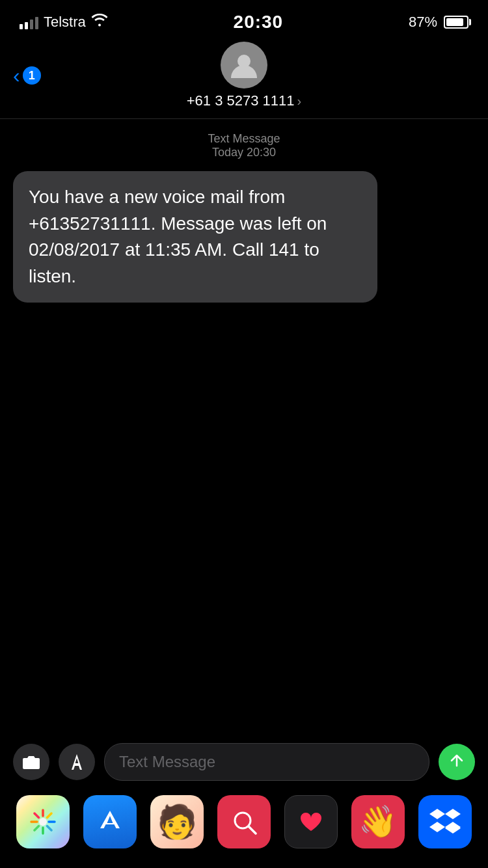 The height and width of the screenshot is (868, 488). Describe the element at coordinates (439, 22) in the screenshot. I see `status-right: 87%` at that location.